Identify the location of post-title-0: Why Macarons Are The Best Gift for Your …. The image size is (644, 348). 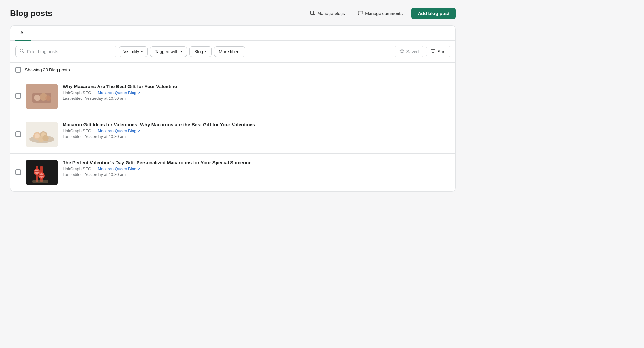
(257, 86).